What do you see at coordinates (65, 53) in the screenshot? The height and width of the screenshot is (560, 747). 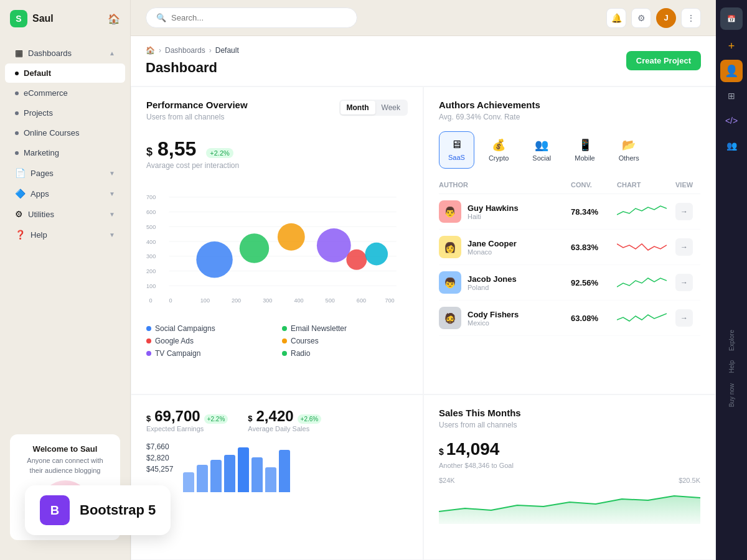 I see `sidebar-item-dashboards: ▦ Dashboards ▲` at bounding box center [65, 53].